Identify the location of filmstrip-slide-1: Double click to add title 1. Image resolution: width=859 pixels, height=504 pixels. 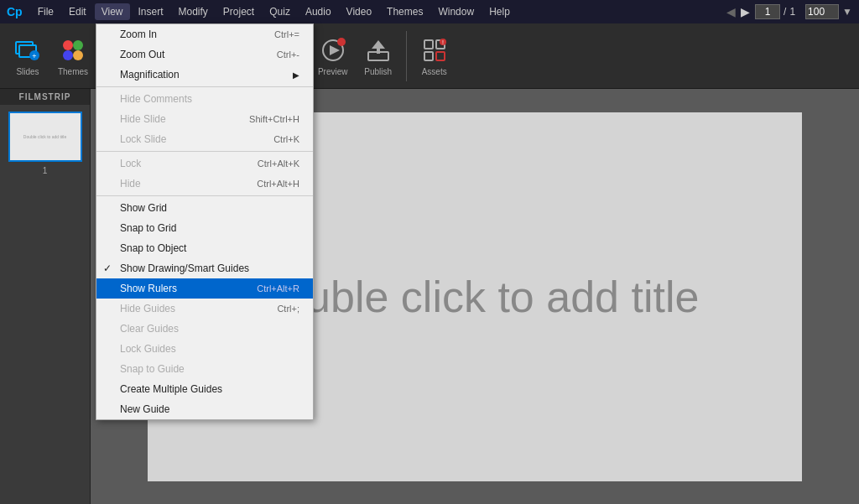
(45, 137).